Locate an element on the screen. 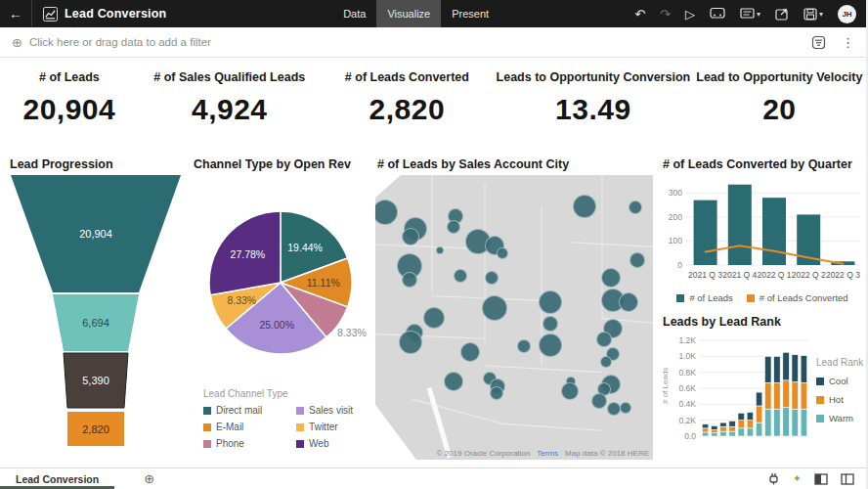 This screenshot has height=489, width=868. combo-legend-item: # of Leads is located at coordinates (704, 297).